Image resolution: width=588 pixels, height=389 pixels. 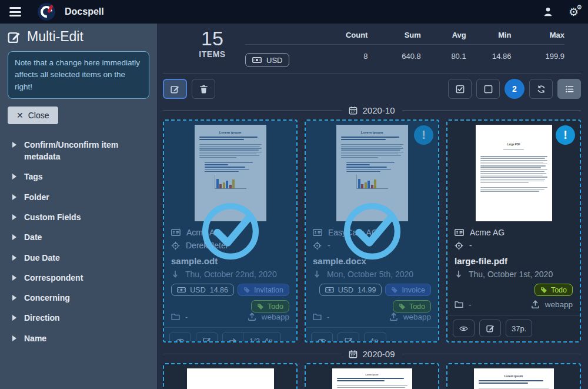 I want to click on accordion-item-tags: Tags, so click(x=79, y=177).